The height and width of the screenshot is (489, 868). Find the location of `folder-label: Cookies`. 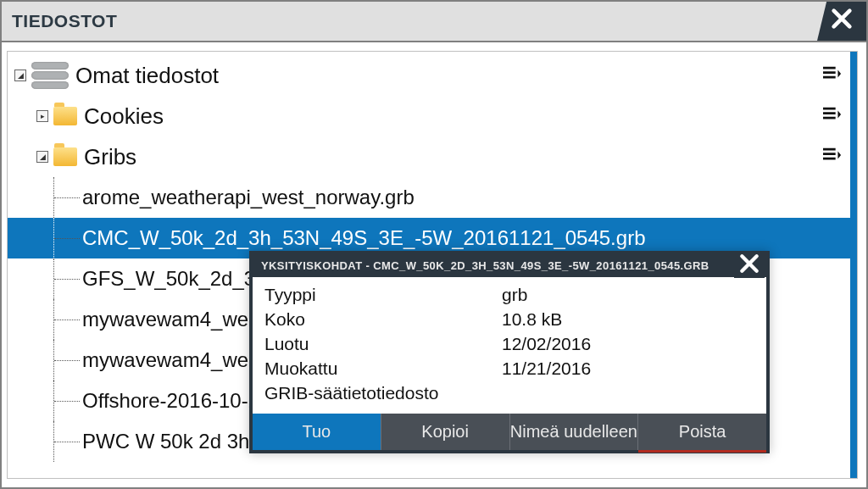

folder-label: Cookies is located at coordinates (124, 117).